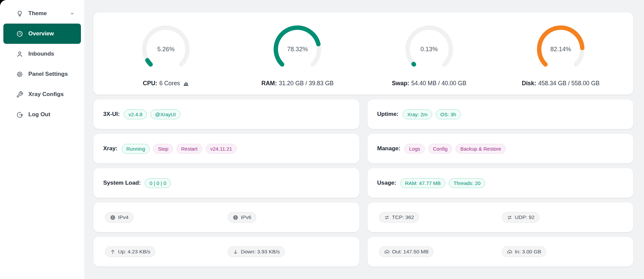 This screenshot has width=644, height=279. I want to click on ip-row-pill-ipv6: IPv6, so click(242, 217).